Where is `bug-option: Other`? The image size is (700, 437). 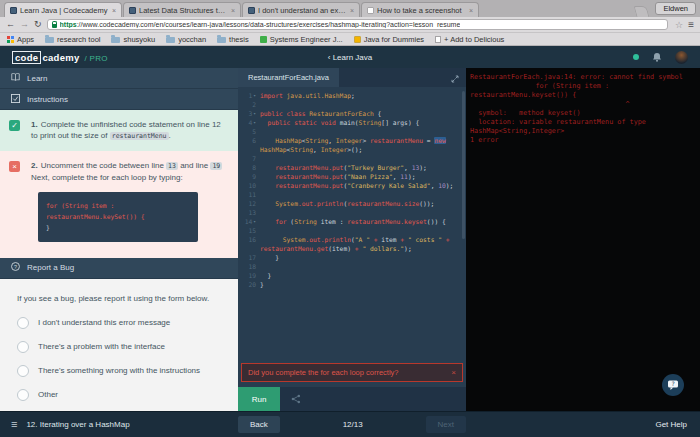
bug-option: Other is located at coordinates (119, 395).